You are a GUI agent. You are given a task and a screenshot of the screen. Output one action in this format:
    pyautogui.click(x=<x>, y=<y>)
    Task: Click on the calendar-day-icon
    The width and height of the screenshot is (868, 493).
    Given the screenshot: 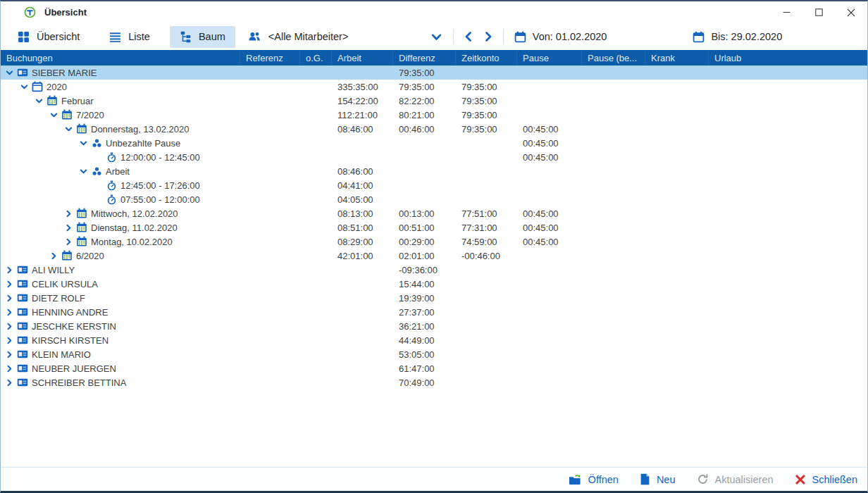 What is the action you would take?
    pyautogui.click(x=82, y=213)
    